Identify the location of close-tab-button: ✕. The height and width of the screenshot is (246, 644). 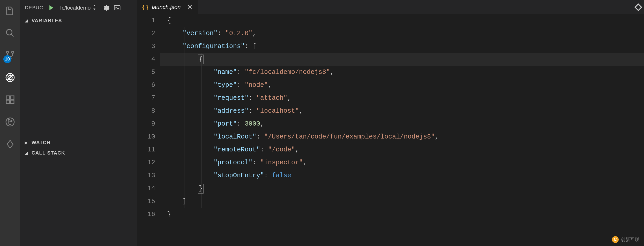
(190, 7).